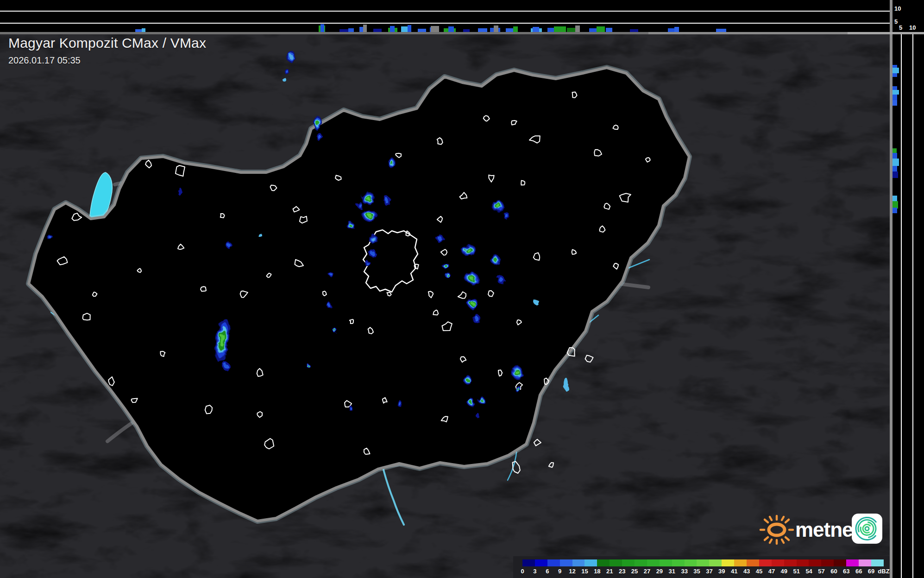 This screenshot has width=924, height=578. Describe the element at coordinates (572, 571) in the screenshot. I see `legend-tick-label: 12` at that location.